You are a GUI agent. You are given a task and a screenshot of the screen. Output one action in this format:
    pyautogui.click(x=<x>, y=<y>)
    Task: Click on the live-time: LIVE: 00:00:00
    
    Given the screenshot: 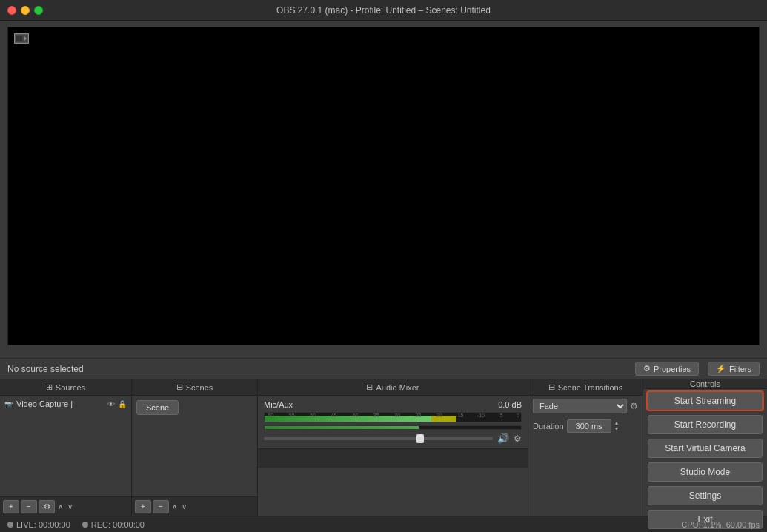 What is the action you would take?
    pyautogui.click(x=43, y=525)
    